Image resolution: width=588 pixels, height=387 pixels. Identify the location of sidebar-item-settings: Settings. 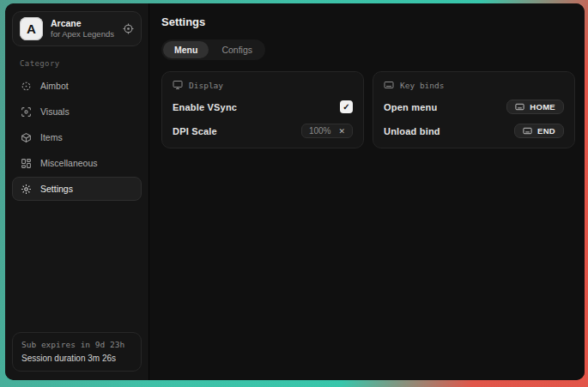
(77, 189).